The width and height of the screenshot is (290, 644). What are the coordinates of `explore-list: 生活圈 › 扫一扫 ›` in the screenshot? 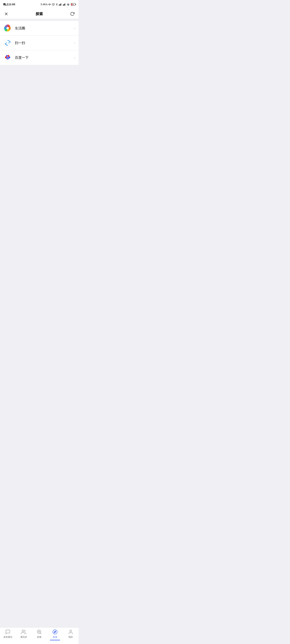 It's located at (39, 43).